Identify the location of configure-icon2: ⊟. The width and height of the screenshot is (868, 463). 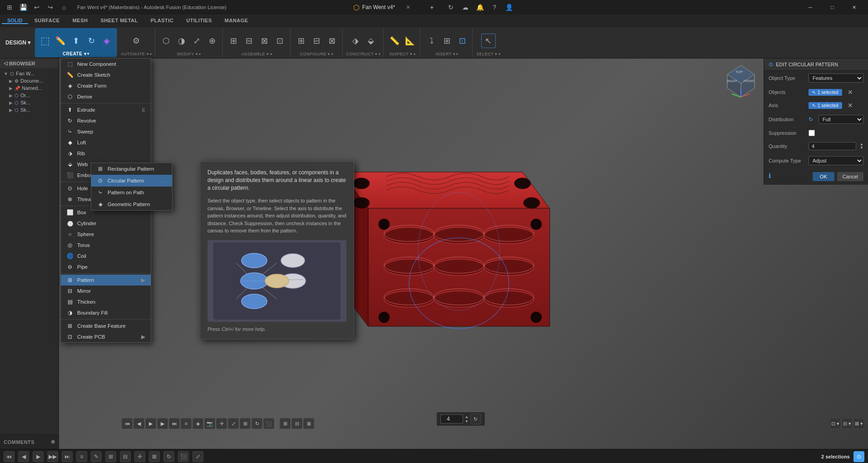
(317, 41).